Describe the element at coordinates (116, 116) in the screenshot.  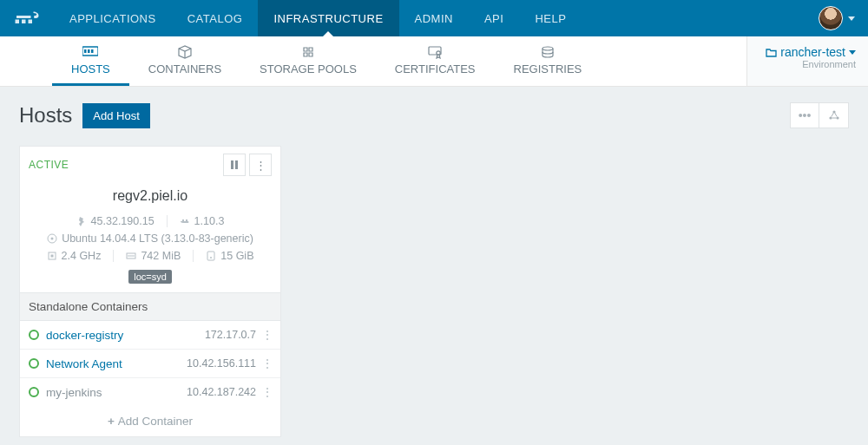
I see `add-host-button: Add Host` at that location.